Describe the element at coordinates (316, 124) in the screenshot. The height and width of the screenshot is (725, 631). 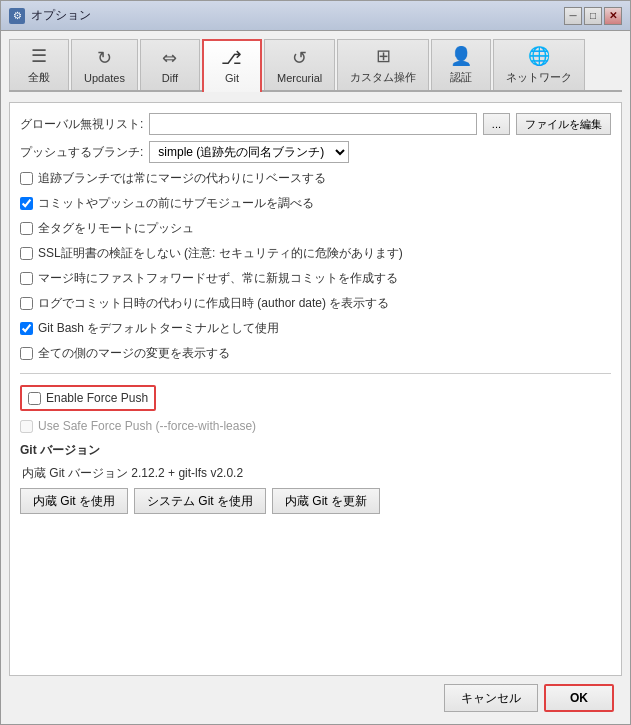
I see `global-ignore-row: グローバル無視リスト: ... ファイルを編集` at that location.